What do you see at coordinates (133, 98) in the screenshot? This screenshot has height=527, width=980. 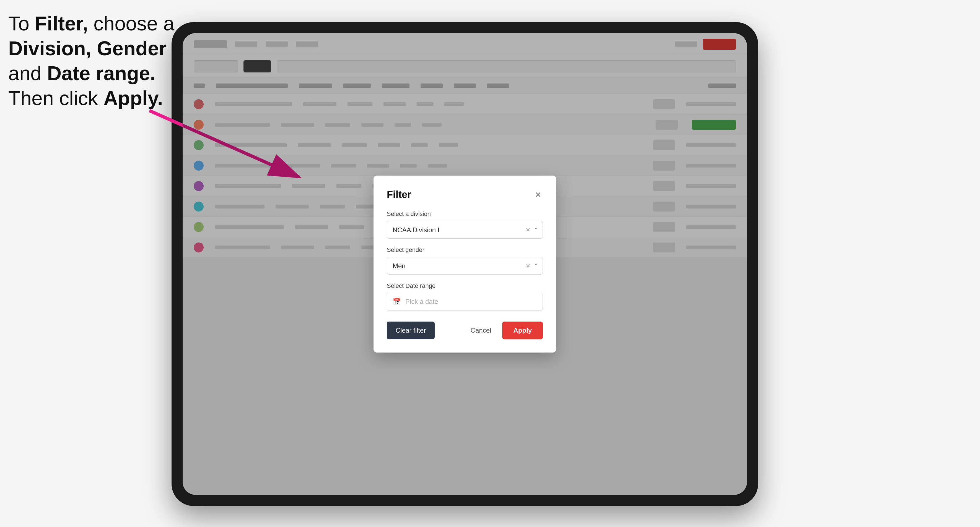 I see `apply-bold: Apply.` at bounding box center [133, 98].